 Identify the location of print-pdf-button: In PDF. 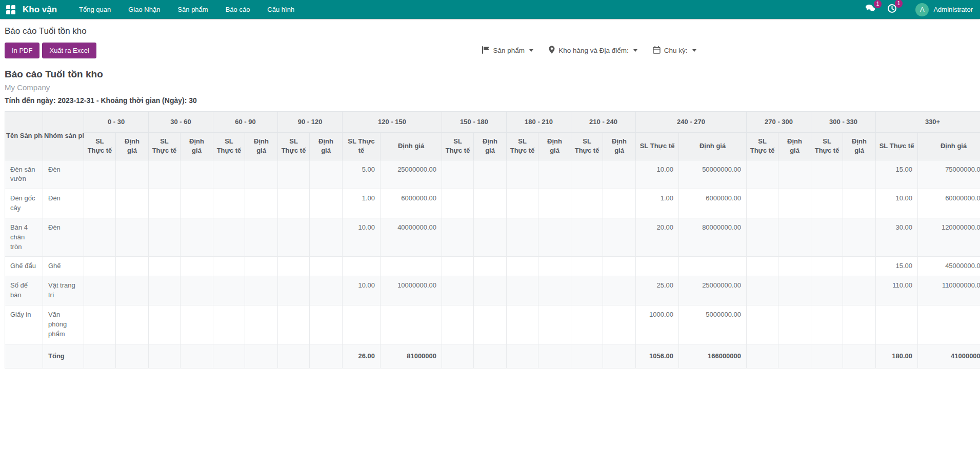
(22, 50).